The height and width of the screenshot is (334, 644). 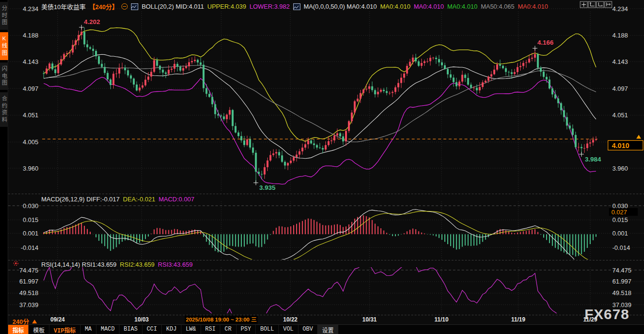 I want to click on svg-text: 09/24, so click(x=58, y=320).